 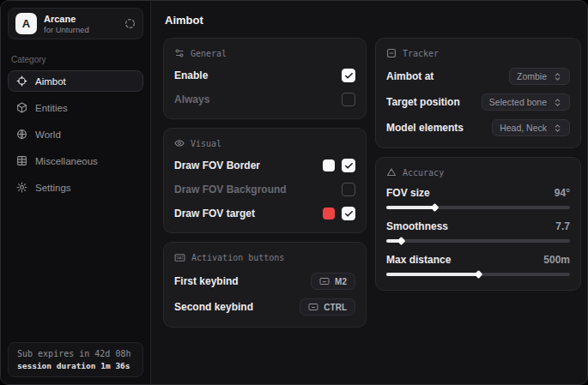 I want to click on activation-card: Activation buttons First keybind M2 Seco…, so click(x=264, y=285).